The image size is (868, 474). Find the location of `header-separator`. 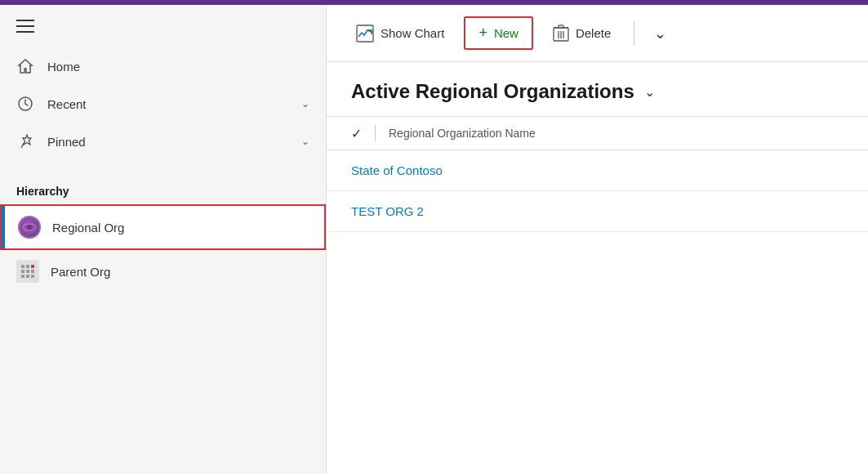

header-separator is located at coordinates (376, 133).